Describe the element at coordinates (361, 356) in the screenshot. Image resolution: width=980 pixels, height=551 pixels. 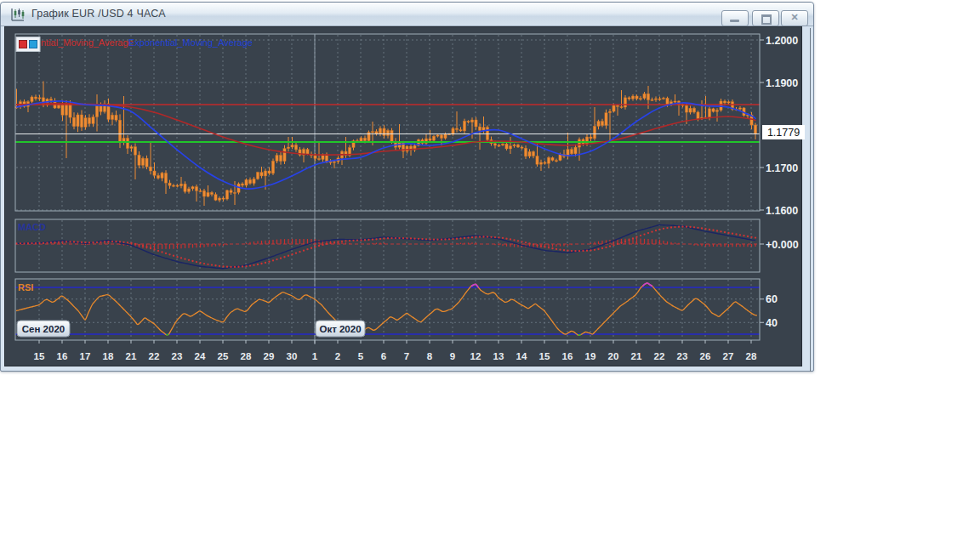
I see `svg-text: 5` at that location.